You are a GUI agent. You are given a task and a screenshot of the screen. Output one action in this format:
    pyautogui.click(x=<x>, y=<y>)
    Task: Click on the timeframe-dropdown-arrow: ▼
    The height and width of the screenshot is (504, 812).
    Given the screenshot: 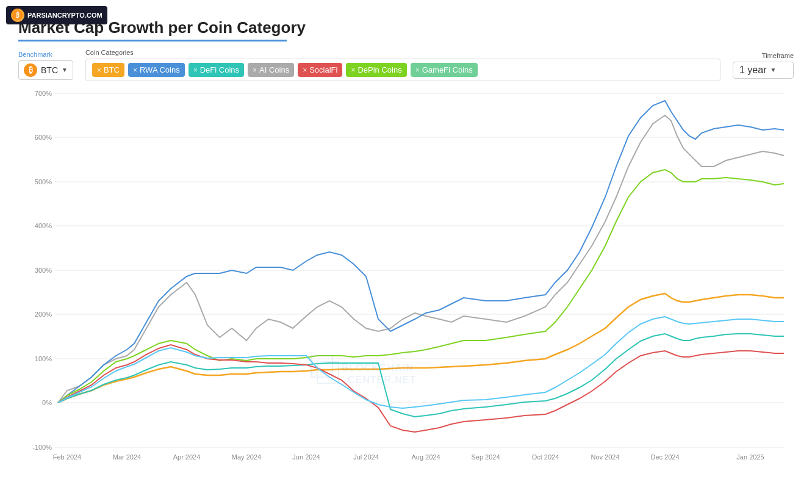 What is the action you would take?
    pyautogui.click(x=773, y=70)
    